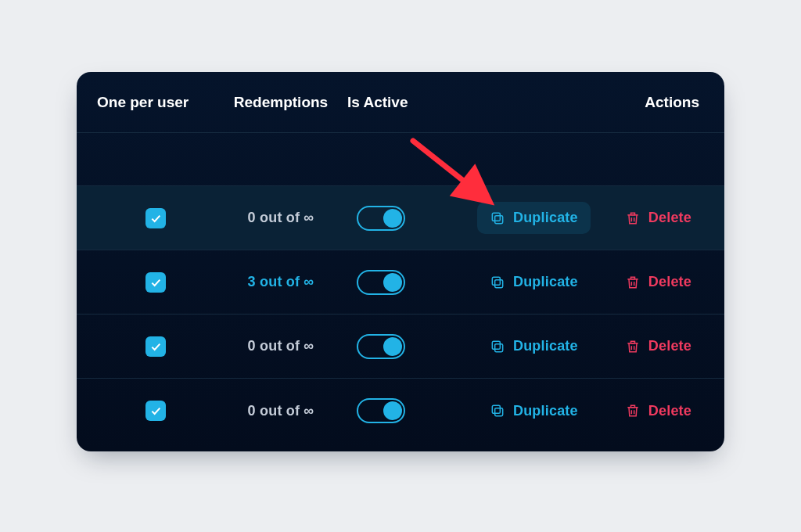 The height and width of the screenshot is (532, 801). Describe the element at coordinates (156, 102) in the screenshot. I see `header-one-per-user: One per user` at that location.